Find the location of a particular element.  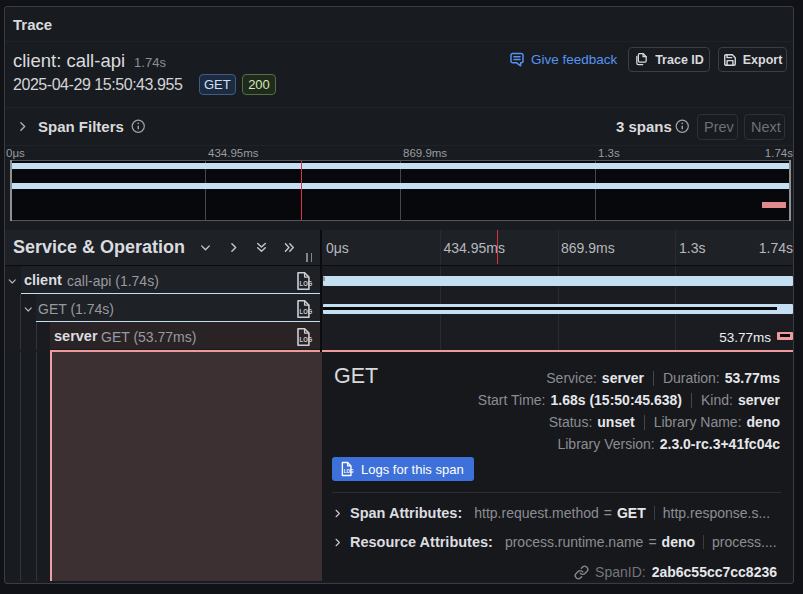

span-attributes-row: Span Attributes: http.request.method = G… is located at coordinates (556, 513).